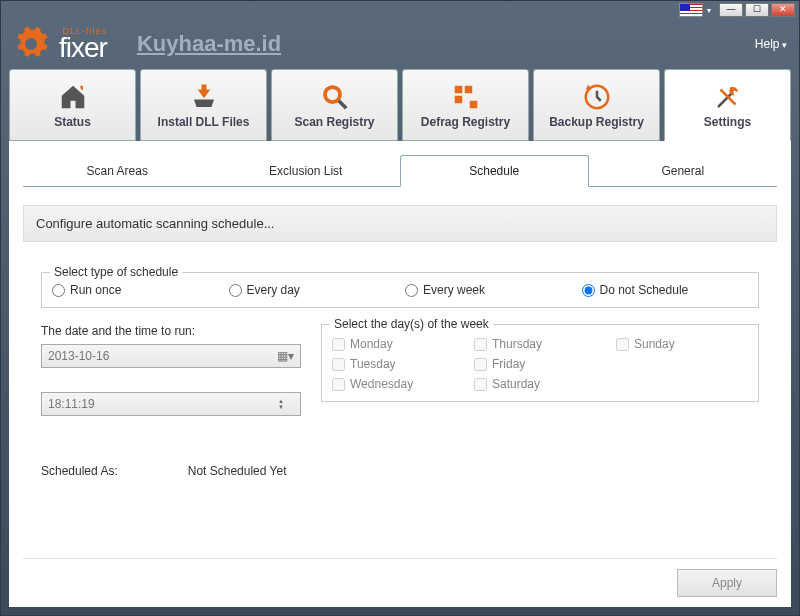  What do you see at coordinates (204, 105) in the screenshot?
I see `tab-install-dll: Install DLL Files` at bounding box center [204, 105].